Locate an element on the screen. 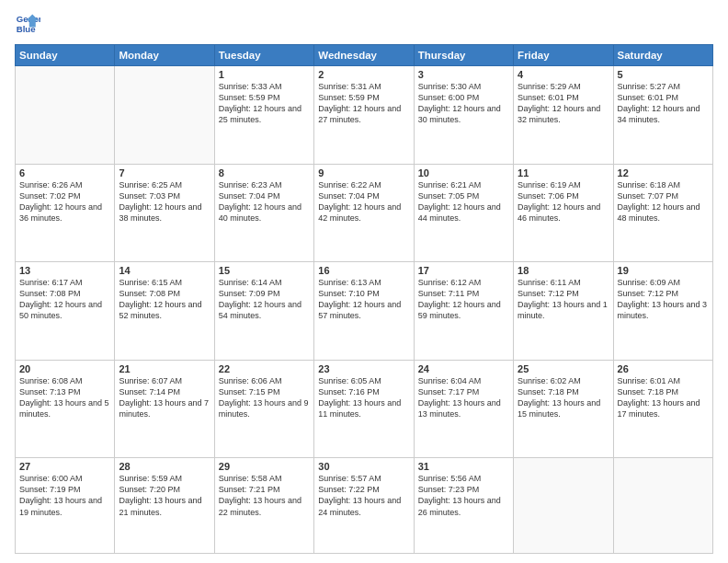 The height and width of the screenshot is (563, 728). cell-info: Sunrise: 5:27 AM Sunset: 6:01 PM Dayligh… is located at coordinates (664, 103).